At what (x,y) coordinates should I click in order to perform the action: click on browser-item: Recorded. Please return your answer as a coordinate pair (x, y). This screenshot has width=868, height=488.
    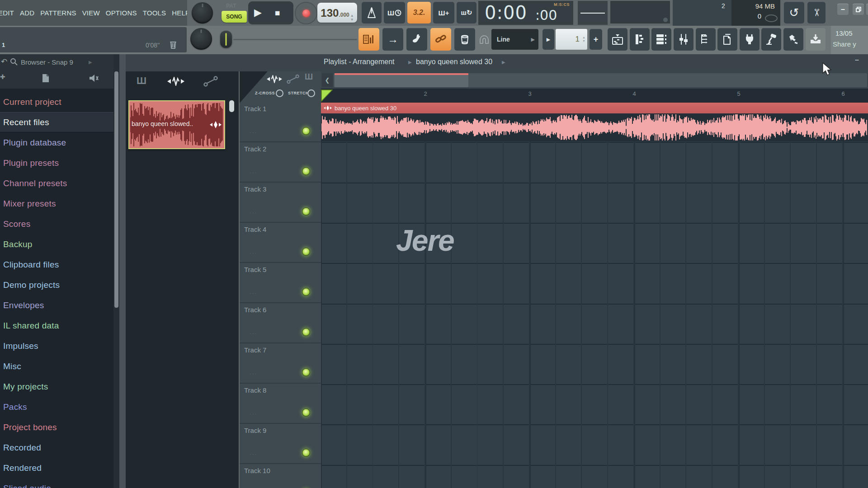
    Looking at the image, I should click on (57, 447).